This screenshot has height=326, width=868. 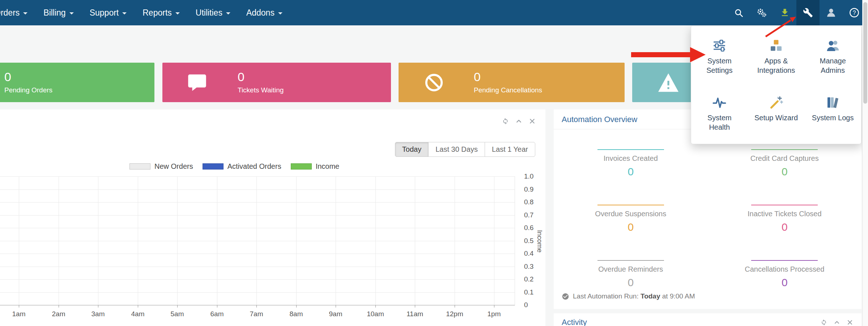 What do you see at coordinates (631, 159) in the screenshot?
I see `metric-label: Invoices Created` at bounding box center [631, 159].